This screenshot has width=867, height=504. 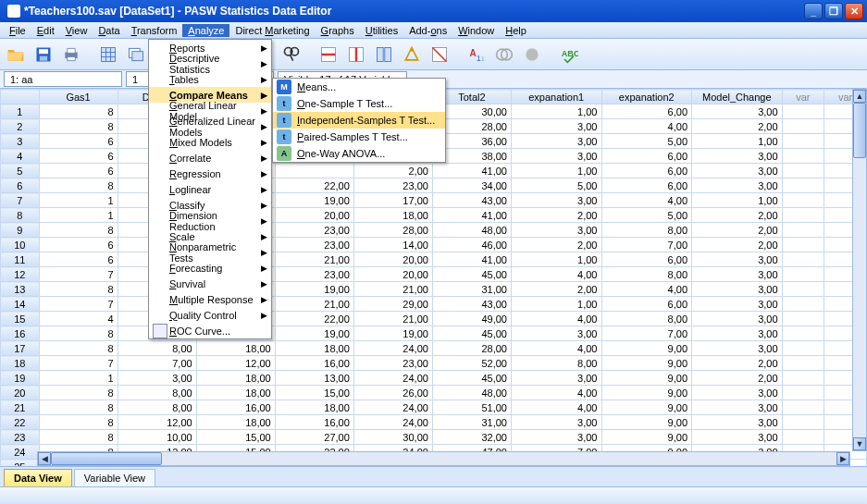 What do you see at coordinates (434, 215) in the screenshot?
I see `table-row: 8114,0020,0018,0041,002,005,002,00` at bounding box center [434, 215].